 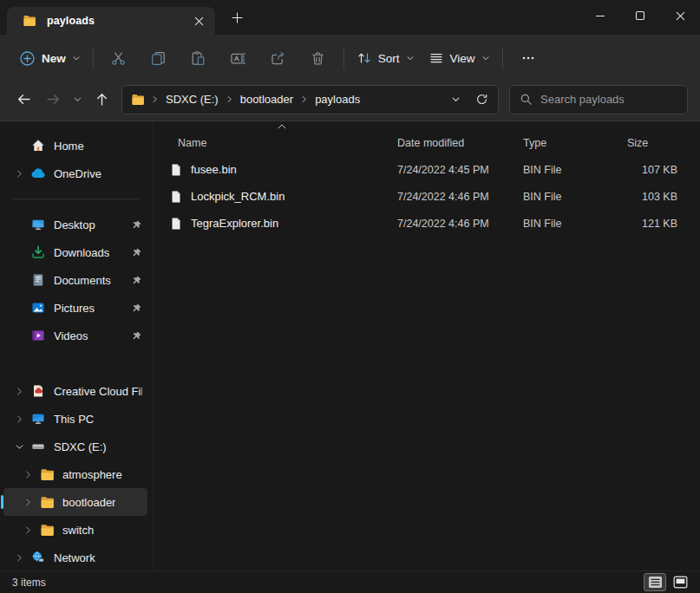 What do you see at coordinates (680, 583) in the screenshot?
I see `large-icons-view-button` at bounding box center [680, 583].